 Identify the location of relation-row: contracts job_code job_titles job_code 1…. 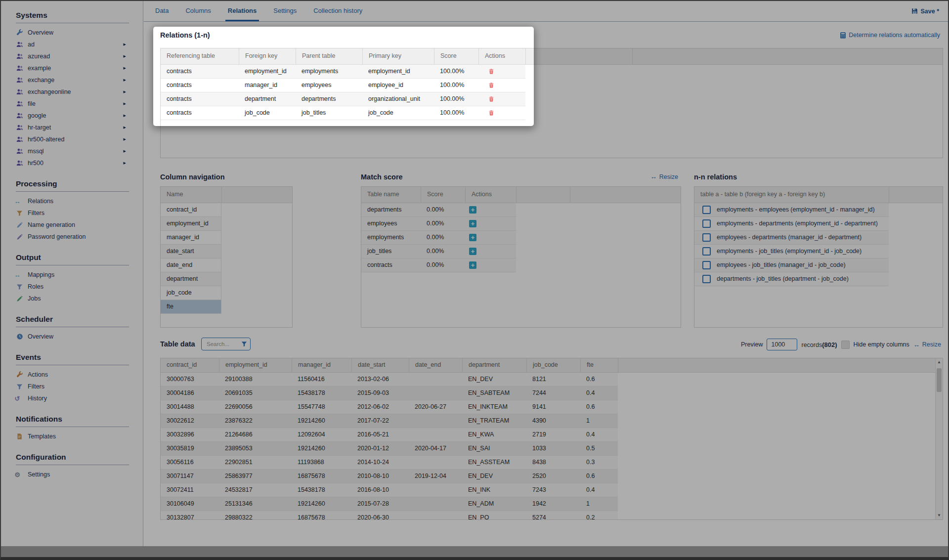
(343, 113).